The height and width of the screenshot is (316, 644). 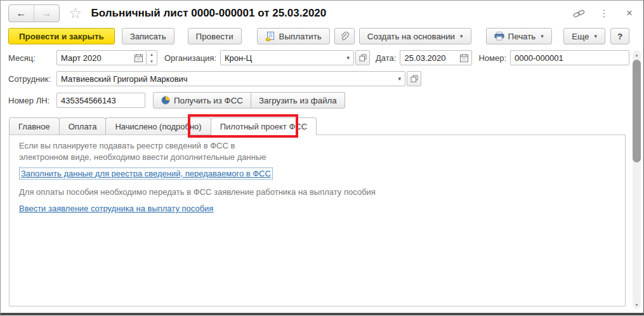 What do you see at coordinates (158, 127) in the screenshot?
I see `tab-label: Начислено (подробно)` at bounding box center [158, 127].